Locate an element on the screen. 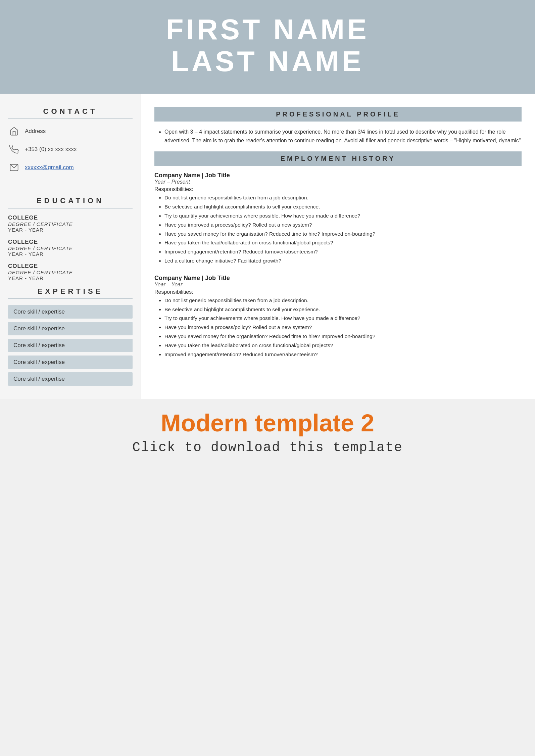  job-dates-2: Year – Year is located at coordinates (338, 285).